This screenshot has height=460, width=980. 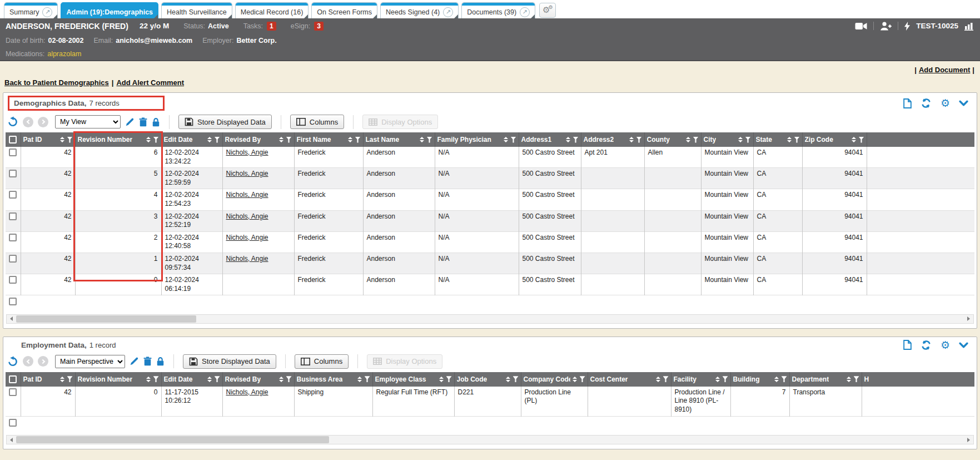 I want to click on column-header-state: State, so click(x=778, y=140).